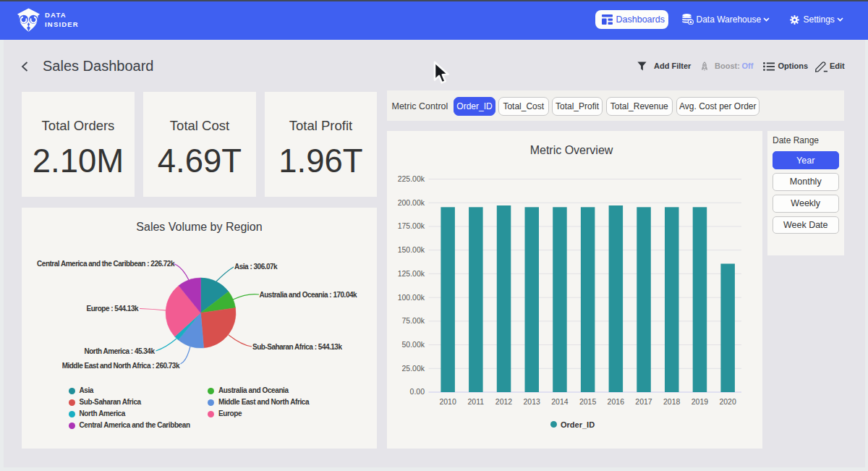  What do you see at coordinates (412, 250) in the screenshot?
I see `svg-text: 150.00k` at bounding box center [412, 250].